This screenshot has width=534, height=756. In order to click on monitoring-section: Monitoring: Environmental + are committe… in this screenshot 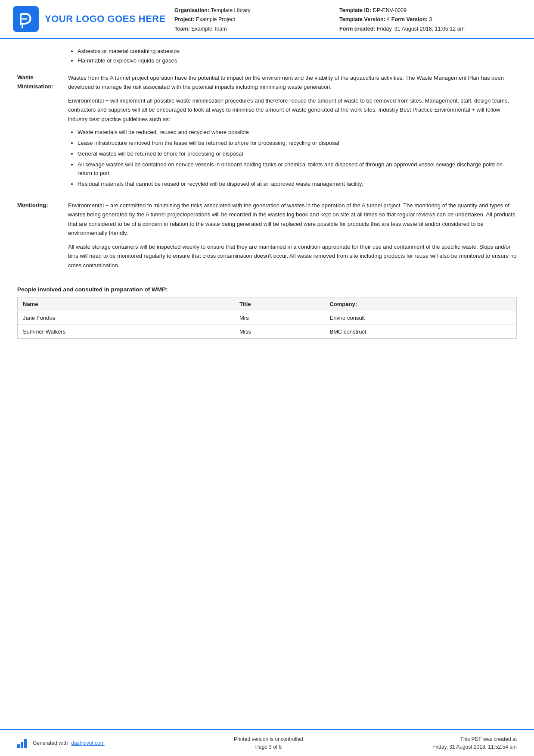, I will do `click(267, 237)`.